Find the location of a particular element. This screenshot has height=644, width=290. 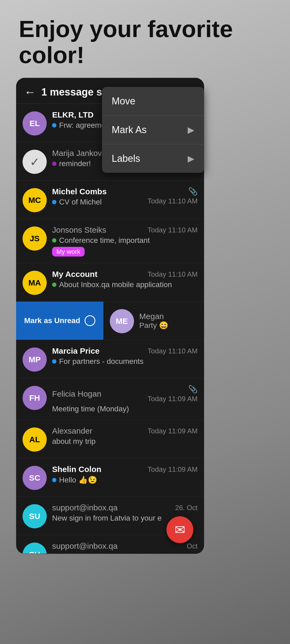

compose-fab: ✉ is located at coordinates (180, 530).